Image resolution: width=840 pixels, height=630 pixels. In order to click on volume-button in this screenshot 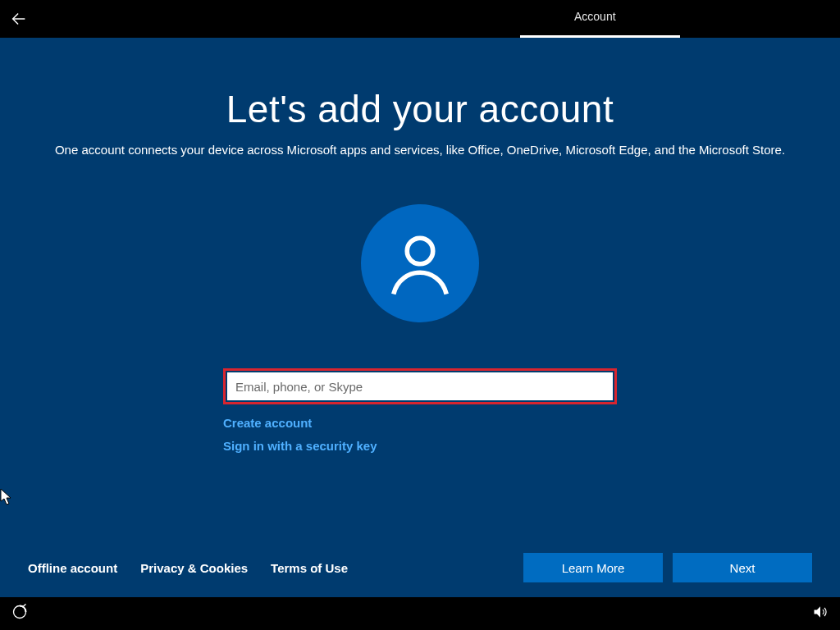, I will do `click(820, 614)`.